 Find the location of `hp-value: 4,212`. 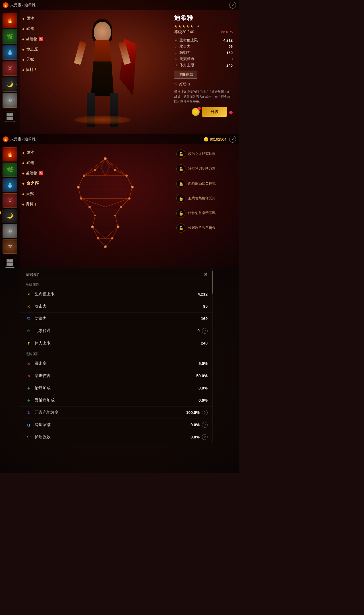

hp-value: 4,212 is located at coordinates (228, 40).